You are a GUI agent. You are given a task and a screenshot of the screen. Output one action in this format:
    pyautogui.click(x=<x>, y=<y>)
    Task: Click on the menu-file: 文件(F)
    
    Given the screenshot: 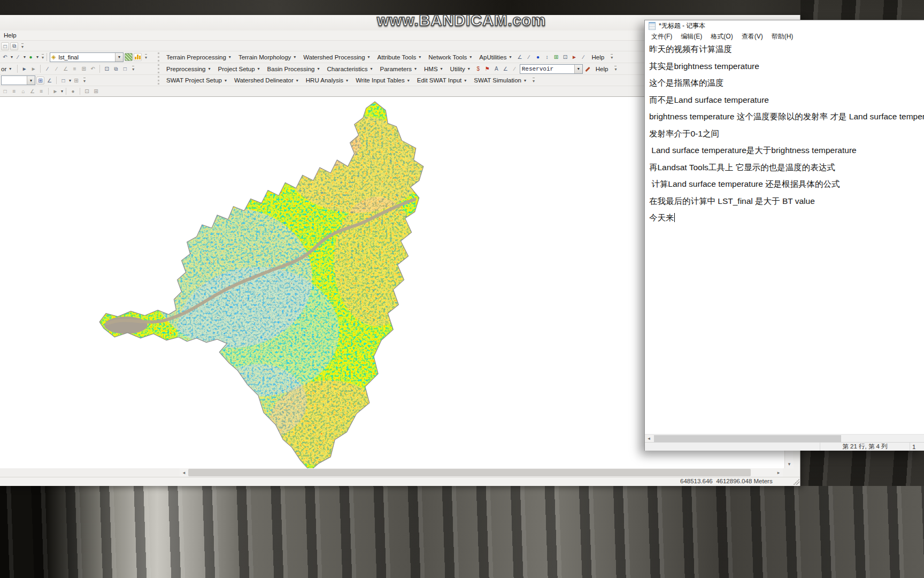 What is the action you would take?
    pyautogui.click(x=662, y=36)
    